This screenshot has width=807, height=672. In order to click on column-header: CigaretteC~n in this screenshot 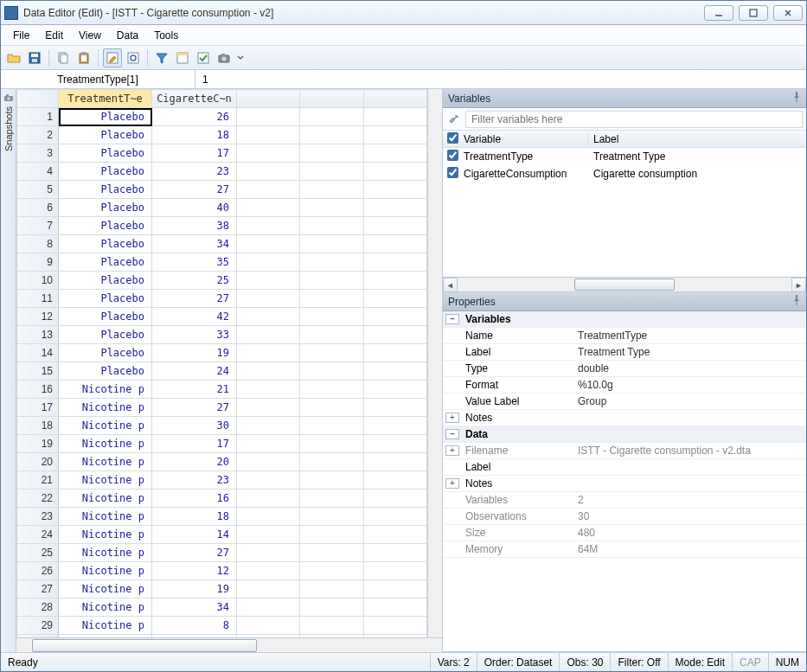, I will do `click(195, 99)`.